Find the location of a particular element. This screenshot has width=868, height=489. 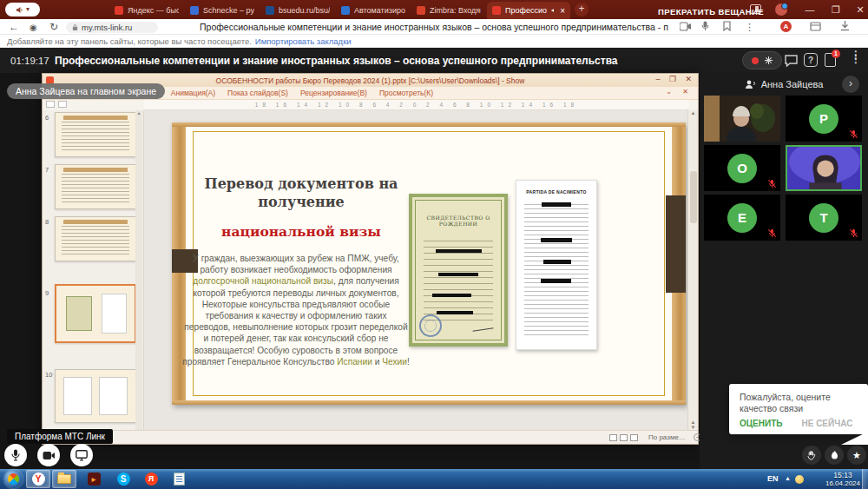

view-normal-icon is located at coordinates (613, 438).